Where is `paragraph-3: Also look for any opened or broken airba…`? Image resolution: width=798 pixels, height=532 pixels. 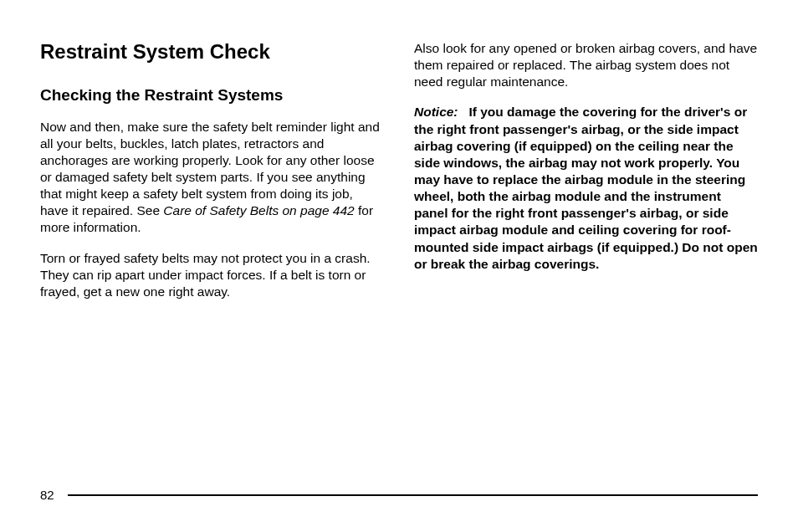
paragraph-3: Also look for any opened or broken airba… is located at coordinates (586, 65).